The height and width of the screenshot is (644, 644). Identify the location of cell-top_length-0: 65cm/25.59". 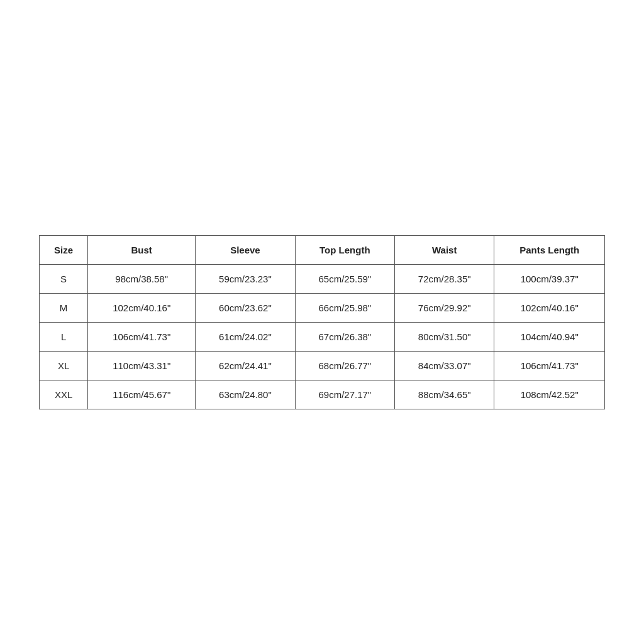
(345, 279).